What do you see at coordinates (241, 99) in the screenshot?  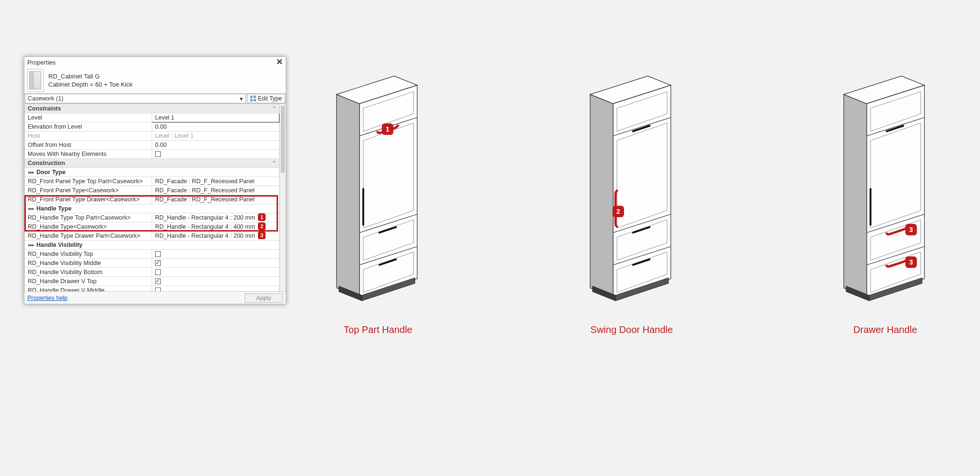 I see `chevron-down-icon: ▾` at bounding box center [241, 99].